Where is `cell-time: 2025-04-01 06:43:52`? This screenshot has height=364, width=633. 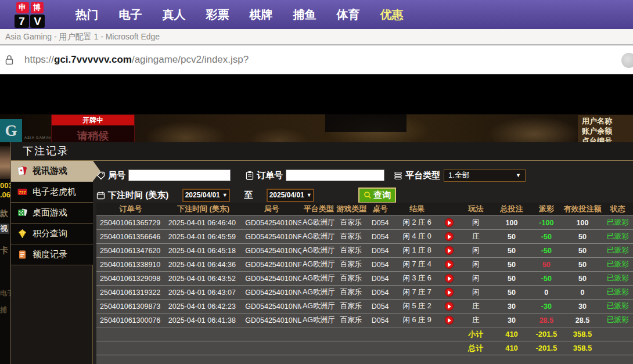 cell-time: 2025-04-01 06:43:52 is located at coordinates (203, 279).